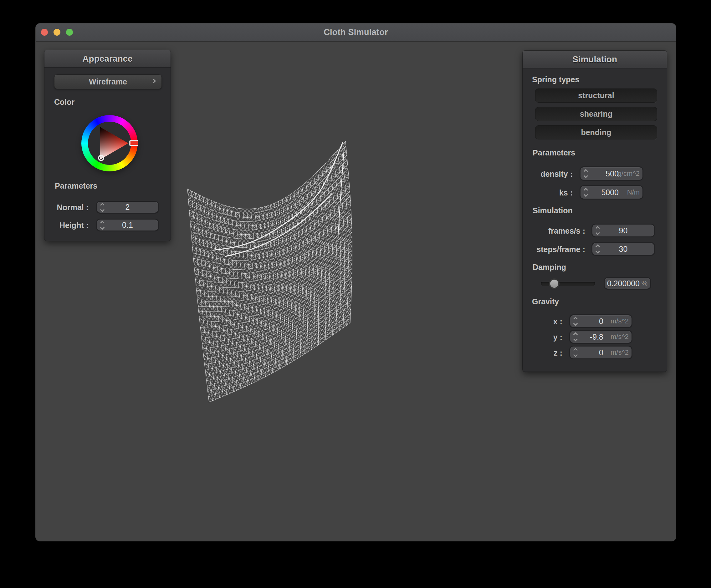 This screenshot has width=711, height=588. Describe the element at coordinates (620, 337) in the screenshot. I see `gravity-y-unit: m/s^2` at that location.